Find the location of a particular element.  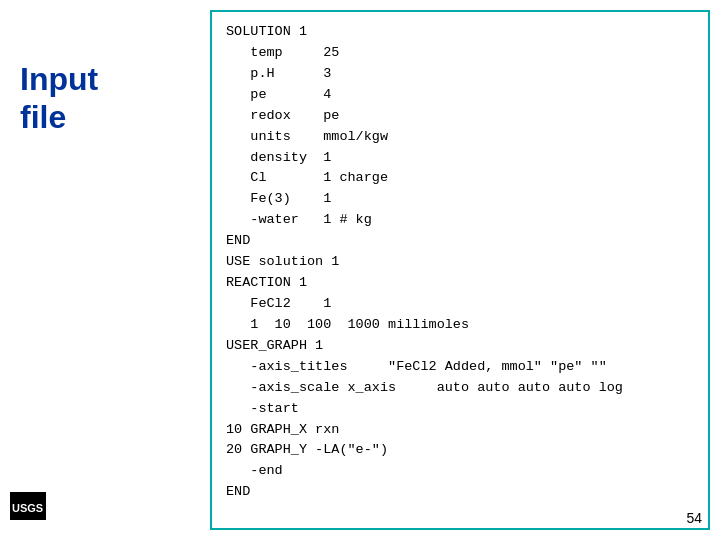

usgs-symbol-icon: USGS is located at coordinates (28, 506).